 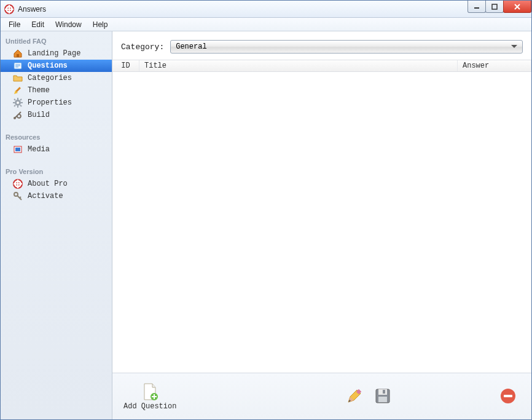 What do you see at coordinates (69, 25) in the screenshot?
I see `menu-window: Window` at bounding box center [69, 25].